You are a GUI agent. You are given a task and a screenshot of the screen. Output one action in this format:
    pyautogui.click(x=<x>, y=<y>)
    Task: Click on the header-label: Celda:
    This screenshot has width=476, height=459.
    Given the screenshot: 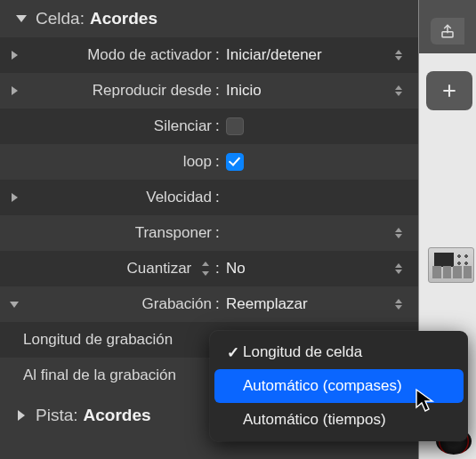 What is the action you would take?
    pyautogui.click(x=61, y=19)
    